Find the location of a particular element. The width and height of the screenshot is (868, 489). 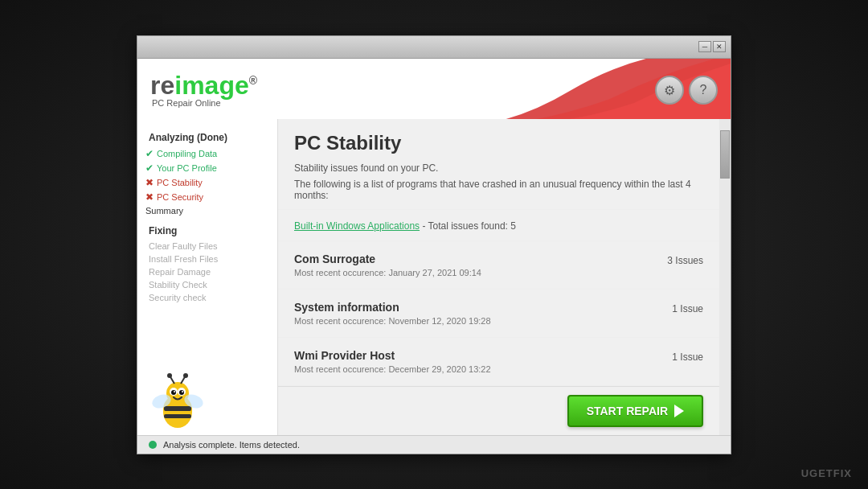

sidebar-item-profile-label: Your PC Profile is located at coordinates (186, 168).